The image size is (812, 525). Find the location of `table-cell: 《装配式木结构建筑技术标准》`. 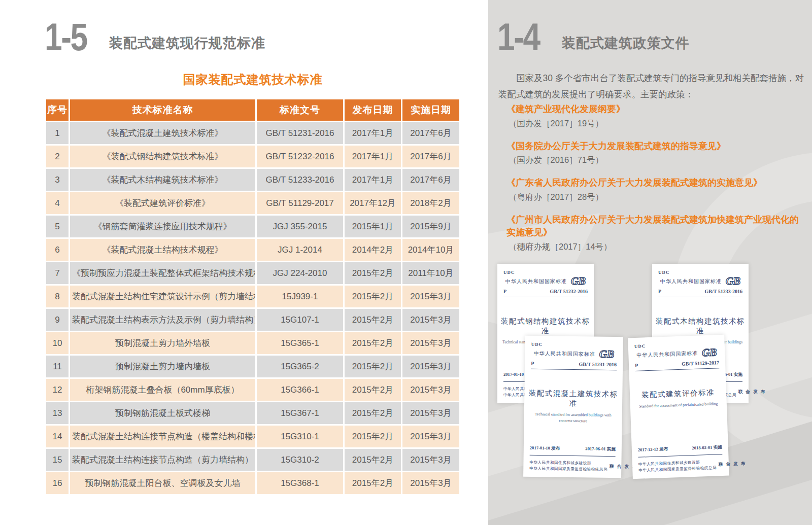

table-cell: 《装配式木结构建筑技术标准》 is located at coordinates (162, 180).